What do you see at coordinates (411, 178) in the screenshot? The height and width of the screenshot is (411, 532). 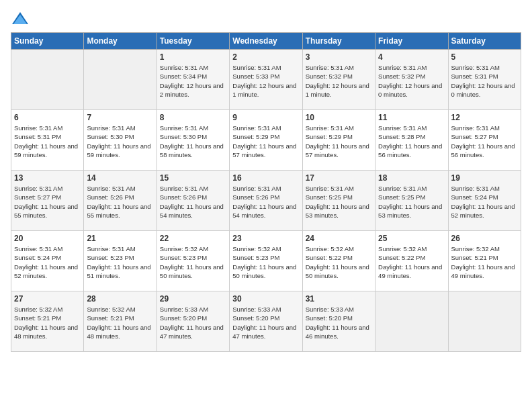 I see `day-number: 18` at bounding box center [411, 178].